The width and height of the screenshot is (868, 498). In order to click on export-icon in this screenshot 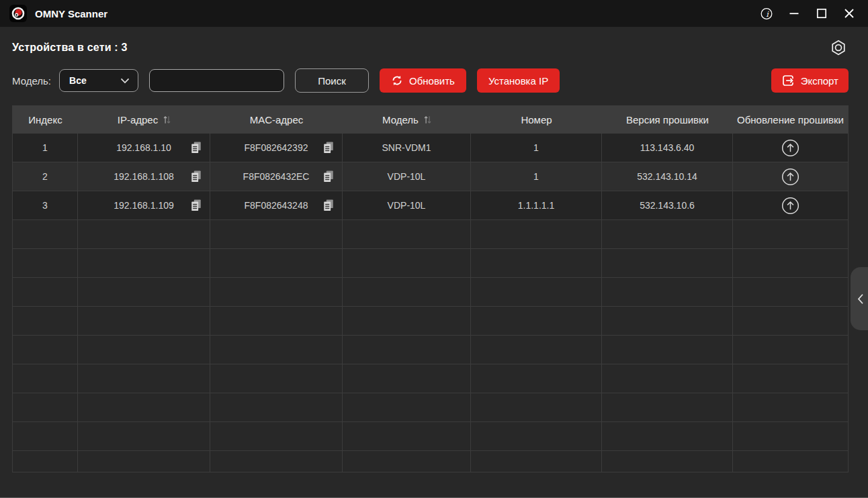, I will do `click(788, 81)`.